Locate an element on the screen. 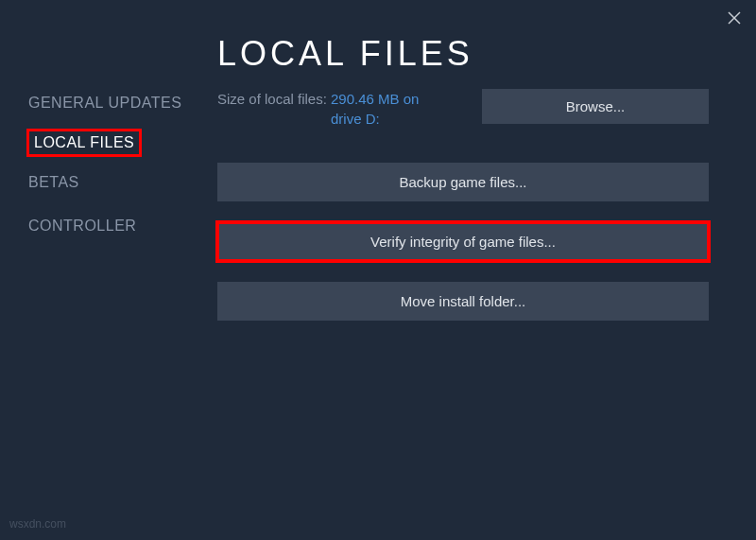  page-title: LOCAL FILES is located at coordinates (463, 54).